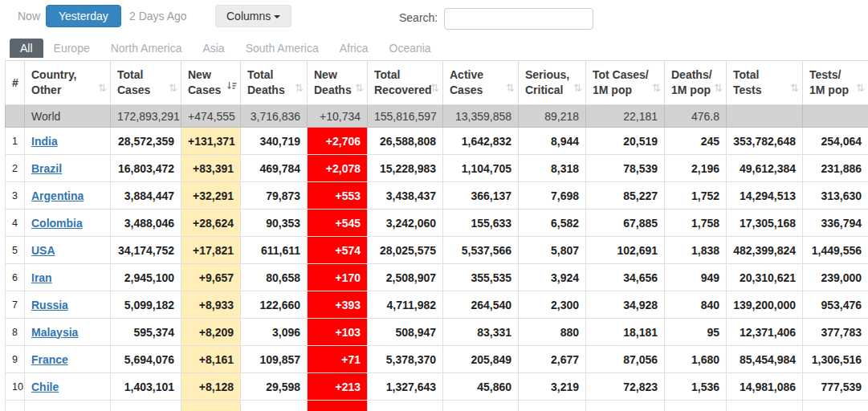 This screenshot has width=868, height=411. What do you see at coordinates (45, 141) in the screenshot?
I see `country-link-india: India` at bounding box center [45, 141].